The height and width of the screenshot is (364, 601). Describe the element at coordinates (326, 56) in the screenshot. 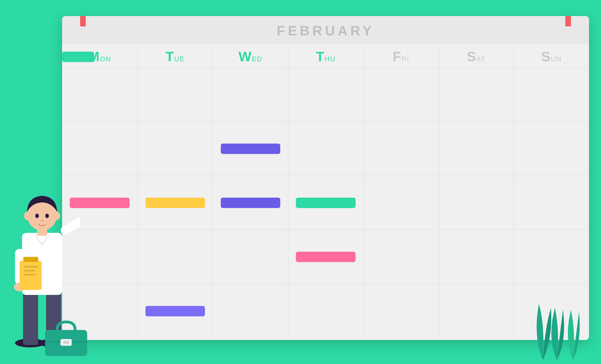

I see `day-header-thu: THU` at that location.